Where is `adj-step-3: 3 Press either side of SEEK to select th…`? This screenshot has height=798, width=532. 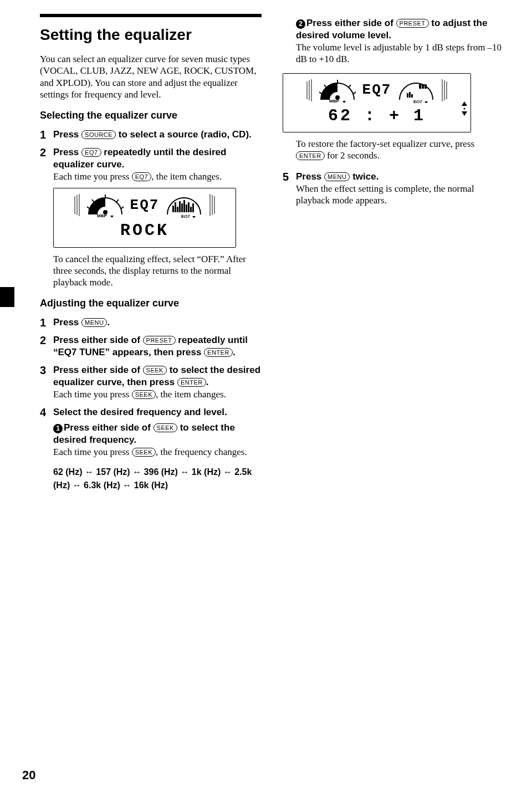 adj-step-3: 3 Press either side of SEEK to select th… is located at coordinates (151, 382).